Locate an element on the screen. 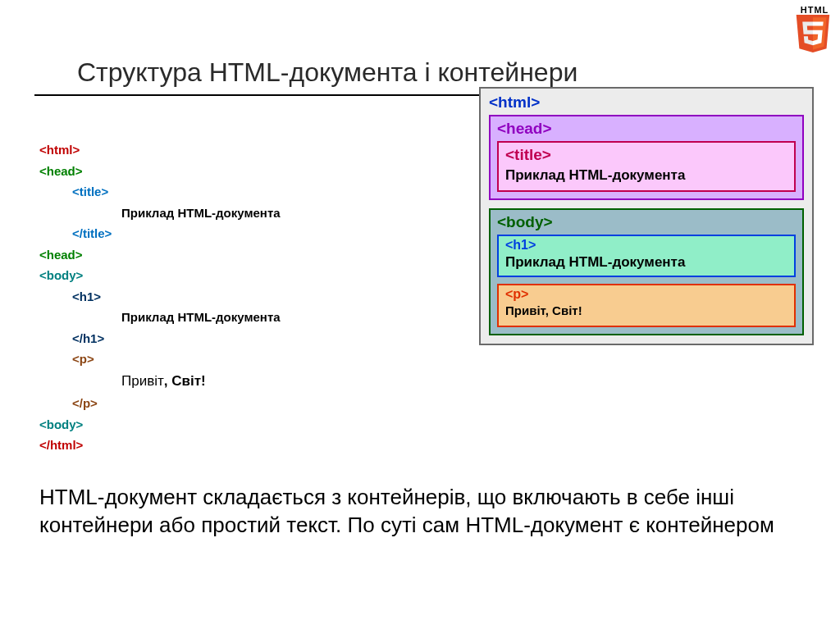 Image resolution: width=840 pixels, height=629 pixels. label-p: <p> is located at coordinates (646, 294).